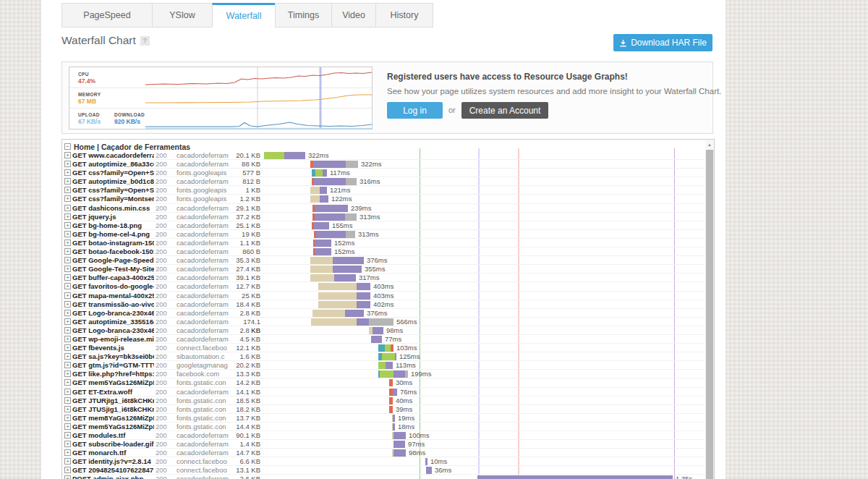 The height and width of the screenshot is (479, 868). Describe the element at coordinates (383, 348) in the screenshot. I see `table-row: +GET fbevents.js200connect.faceboo12.1 K…` at that location.